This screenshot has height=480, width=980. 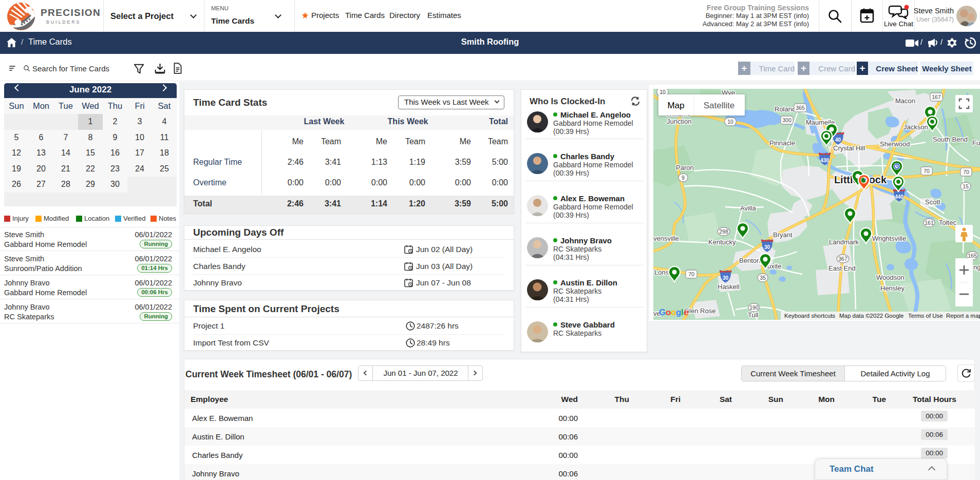 I want to click on svg-text: Toltec, so click(x=948, y=223).